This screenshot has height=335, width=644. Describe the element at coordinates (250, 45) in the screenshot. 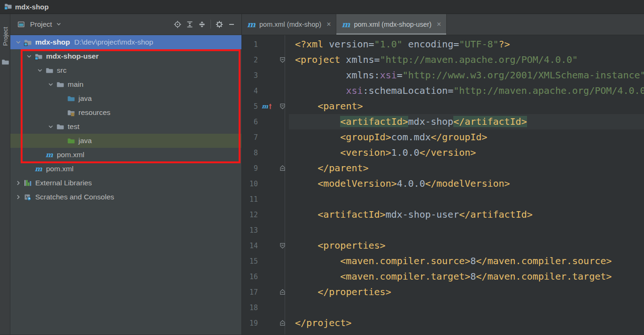

I see `line-number: 1` at that location.